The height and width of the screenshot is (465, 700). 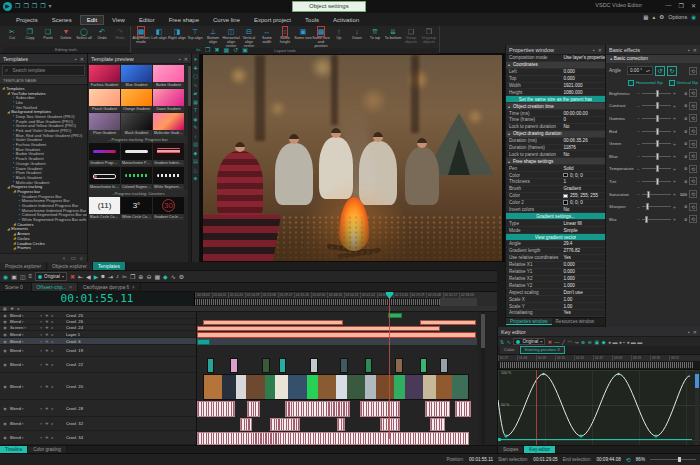 I want to click on tool-icon: ▢, so click(x=196, y=76).